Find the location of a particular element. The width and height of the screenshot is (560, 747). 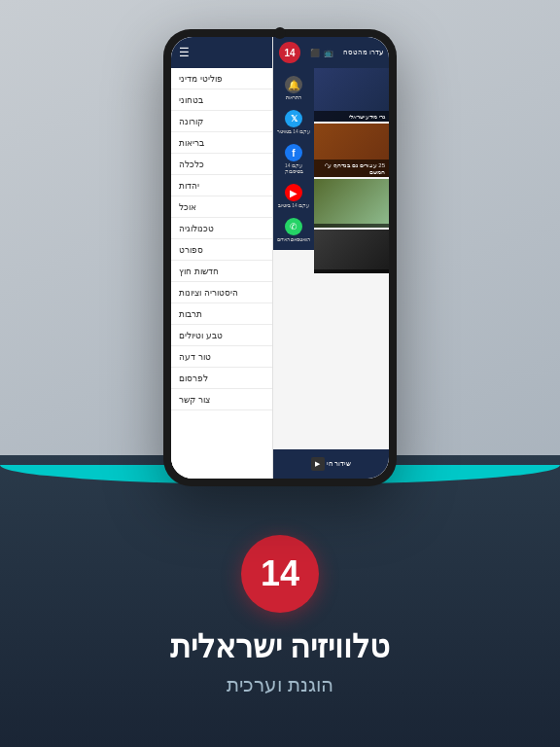

news-item-2: 25 עצורים נם ב נדחף ע"י המשם is located at coordinates (352, 150).